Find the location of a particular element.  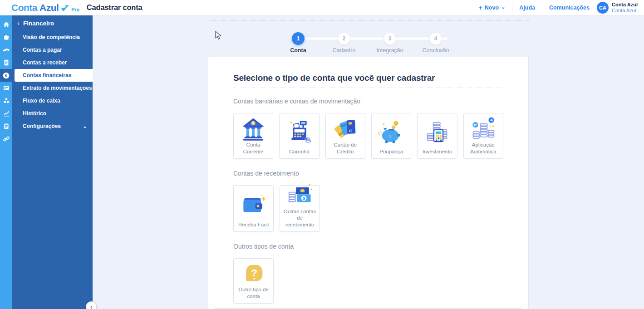

step-1-label: Conta is located at coordinates (298, 50).